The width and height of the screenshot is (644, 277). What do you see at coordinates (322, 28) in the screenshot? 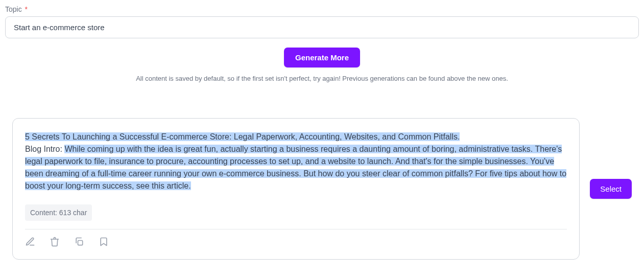
I see `topic-input` at bounding box center [322, 28].